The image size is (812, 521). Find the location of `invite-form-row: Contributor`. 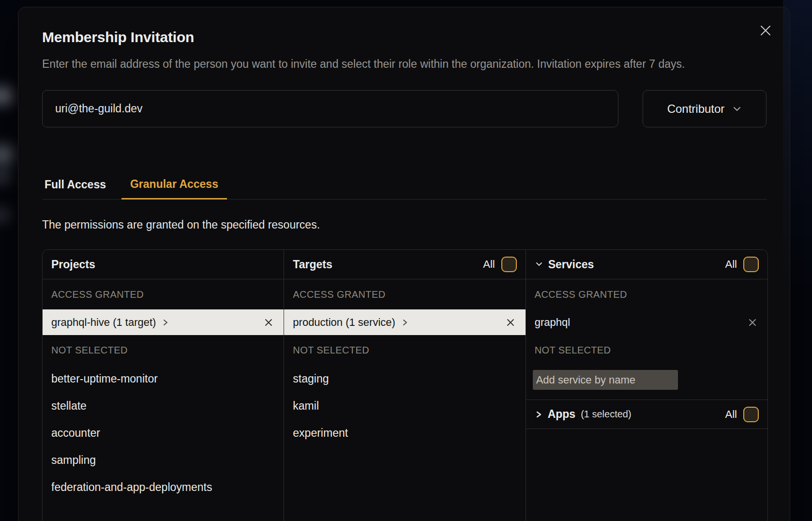

invite-form-row: Contributor is located at coordinates (405, 108).